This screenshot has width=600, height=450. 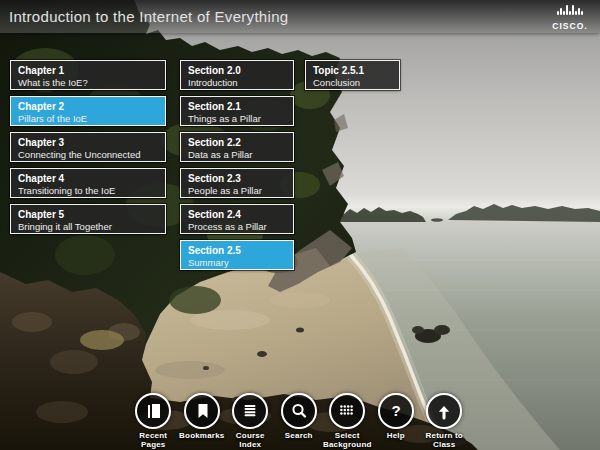 What do you see at coordinates (237, 263) in the screenshot?
I see `tile-title: Summary` at bounding box center [237, 263].